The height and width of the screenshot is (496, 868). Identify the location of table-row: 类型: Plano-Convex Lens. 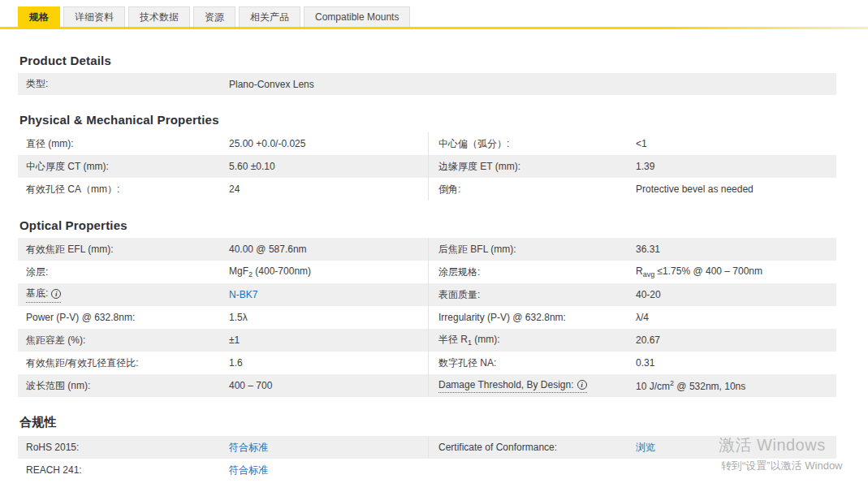
(427, 84).